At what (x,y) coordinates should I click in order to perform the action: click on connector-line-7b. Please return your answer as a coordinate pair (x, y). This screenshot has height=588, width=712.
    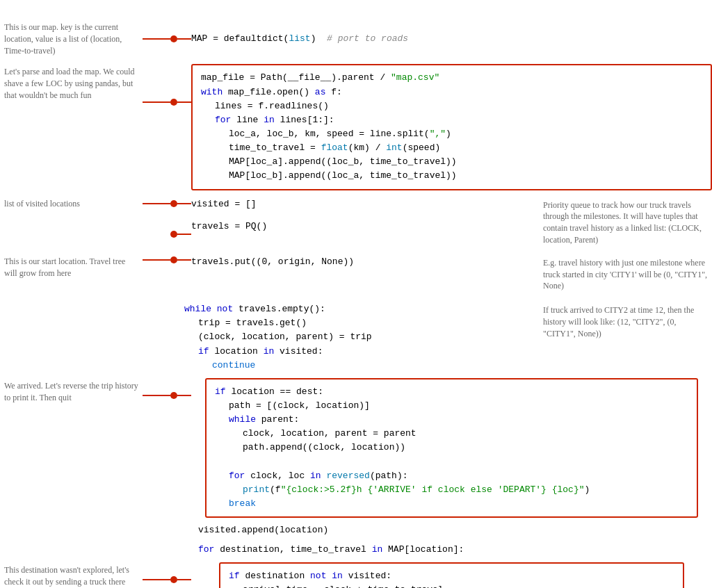
    Looking at the image, I should click on (184, 580).